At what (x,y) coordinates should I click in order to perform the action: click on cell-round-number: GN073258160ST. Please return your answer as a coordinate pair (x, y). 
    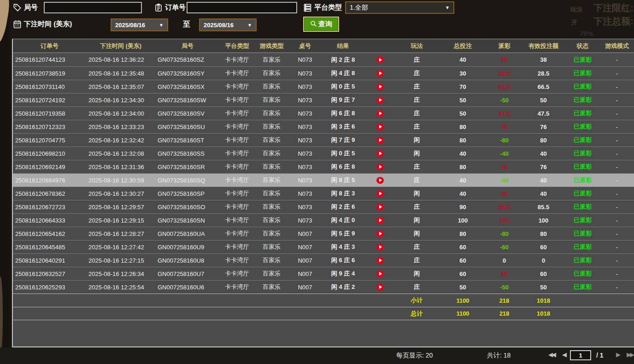
    Looking at the image, I should click on (188, 140).